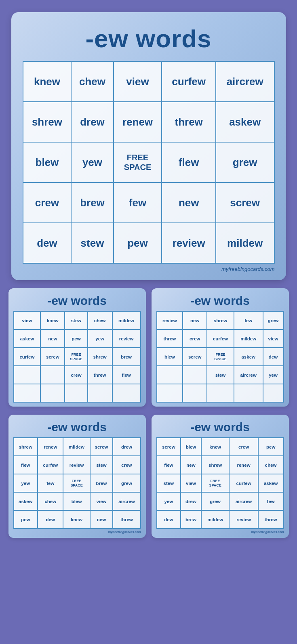 Image resolution: width=297 pixels, height=644 pixels. Describe the element at coordinates (77, 476) in the screenshot. I see `small-card-4: -ew words shrewrenewmildewscrewdrewflewc…` at that location.